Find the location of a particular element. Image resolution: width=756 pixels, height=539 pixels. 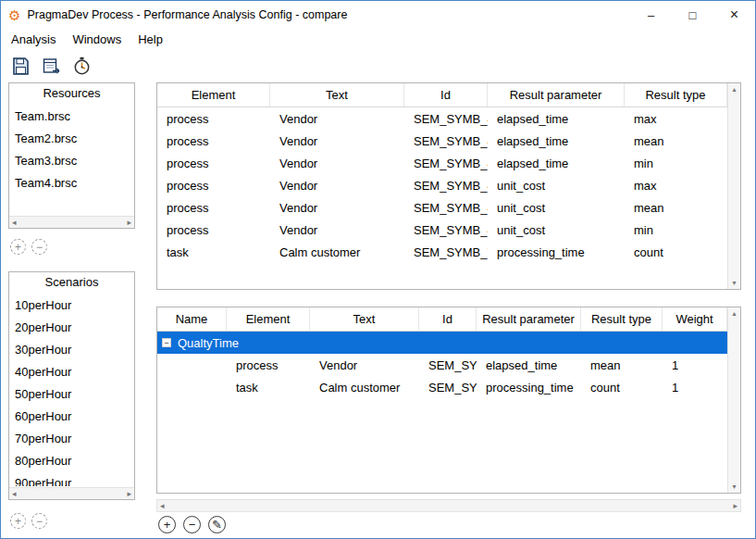

scenario-remove-button: − is located at coordinates (39, 520).